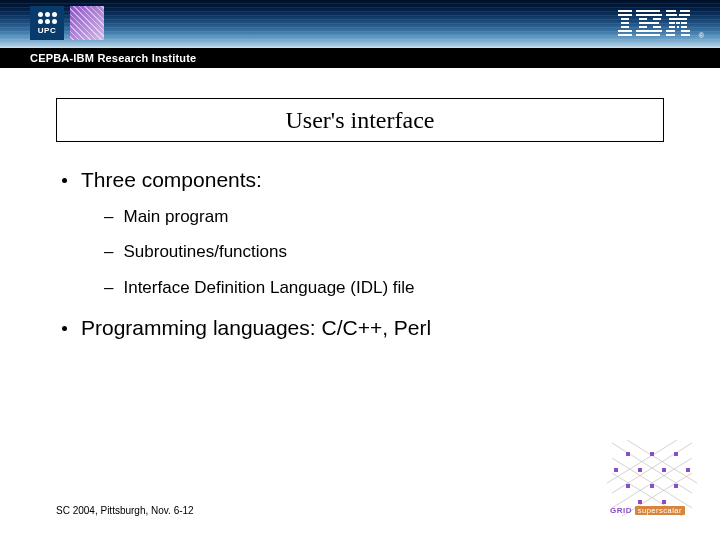 Image resolution: width=720 pixels, height=540 pixels. What do you see at coordinates (47, 23) in the screenshot?
I see `upc-logo: UPC` at bounding box center [47, 23].